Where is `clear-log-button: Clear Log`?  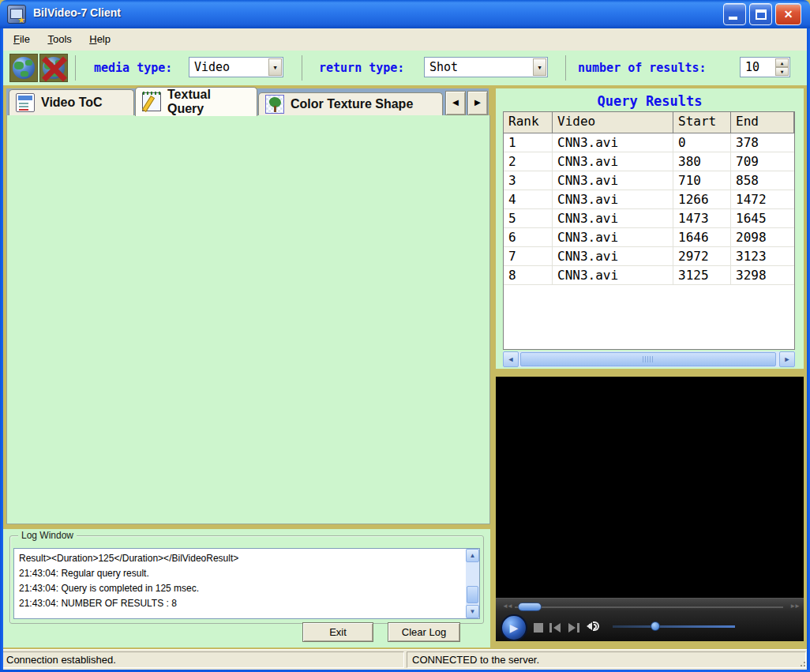 clear-log-button: Clear Log is located at coordinates (424, 632).